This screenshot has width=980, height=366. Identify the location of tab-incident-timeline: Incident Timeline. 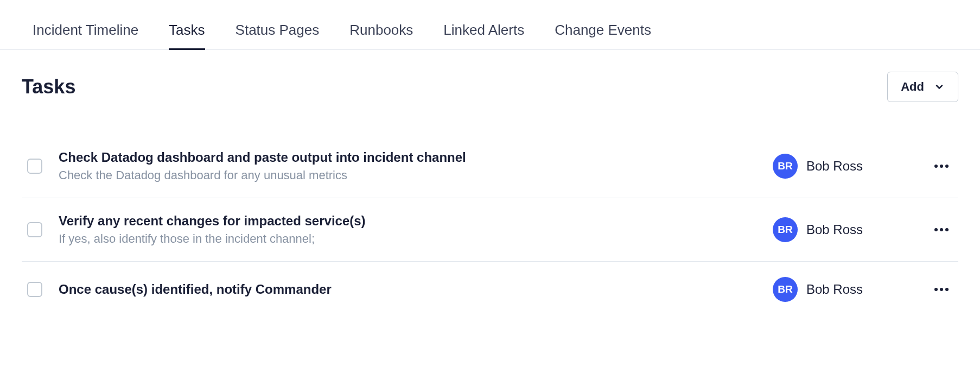
(86, 36).